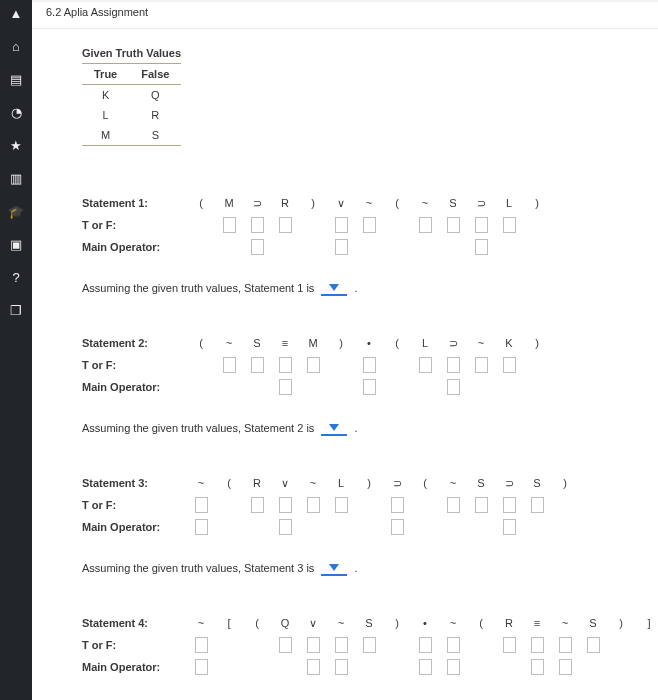 This screenshot has height=700, width=658. Describe the element at coordinates (16, 14) in the screenshot. I see `user-icon: ▲` at that location.